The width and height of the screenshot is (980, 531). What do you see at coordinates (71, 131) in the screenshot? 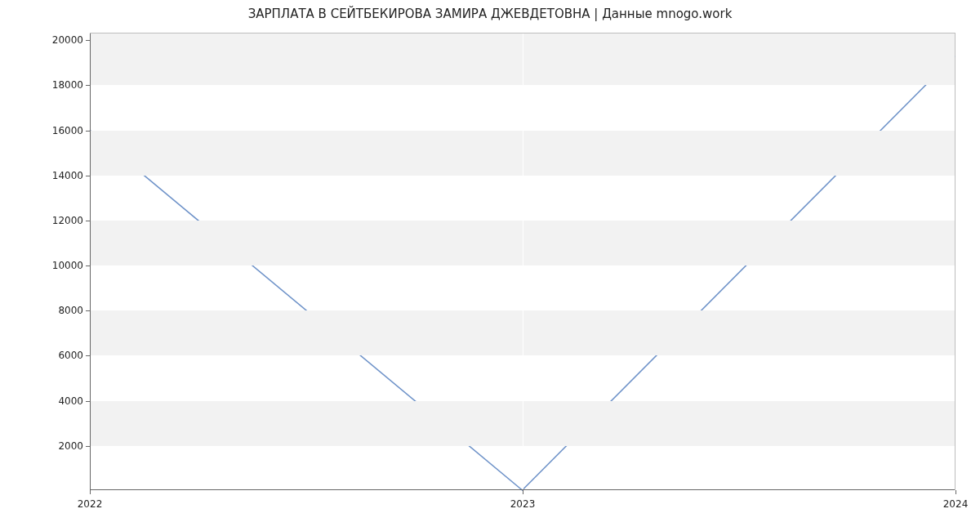
I see `y-tick-label: 16000` at bounding box center [71, 131].